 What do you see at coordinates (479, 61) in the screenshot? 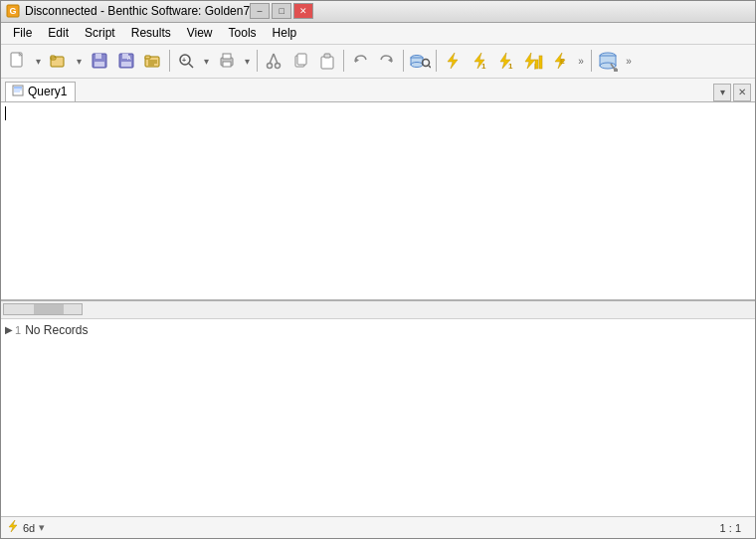
I see `run-button-2: 1` at bounding box center [479, 61].